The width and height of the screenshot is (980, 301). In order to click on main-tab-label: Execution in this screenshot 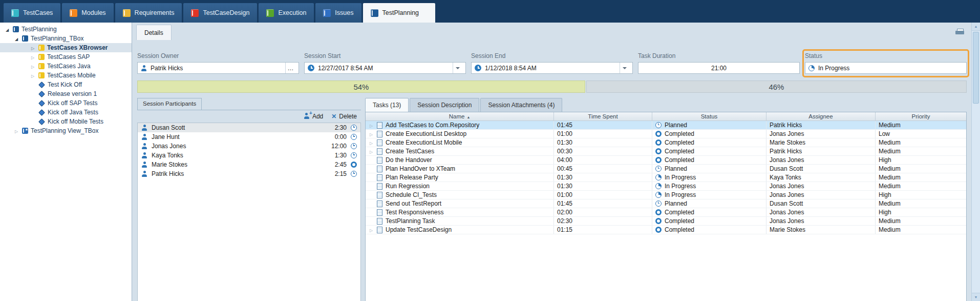, I will do `click(292, 13)`.